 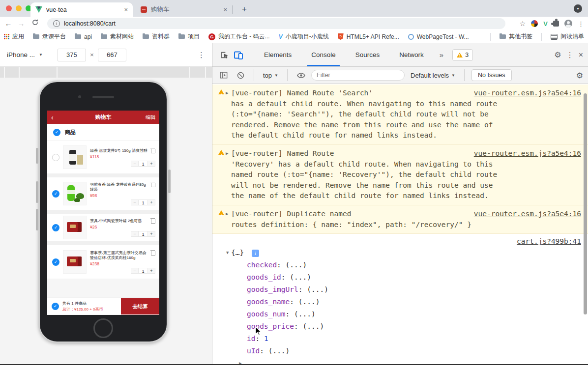 What do you see at coordinates (556, 24) in the screenshot?
I see `extensions-puzzle-icon` at bounding box center [556, 24].